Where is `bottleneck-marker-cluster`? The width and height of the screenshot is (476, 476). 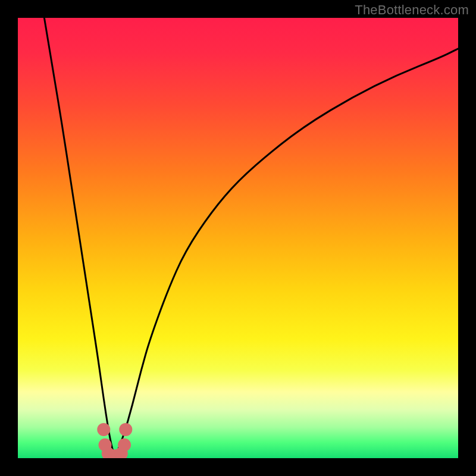 bottleneck-marker-cluster is located at coordinates (114, 440).